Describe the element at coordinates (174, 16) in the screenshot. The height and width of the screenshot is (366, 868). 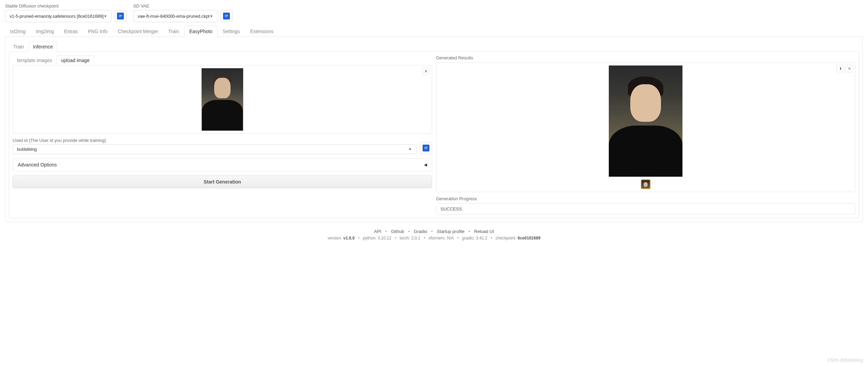
I see `vae-value: vae-ft-mse-840000-ema-pruned.ckpt` at that location.